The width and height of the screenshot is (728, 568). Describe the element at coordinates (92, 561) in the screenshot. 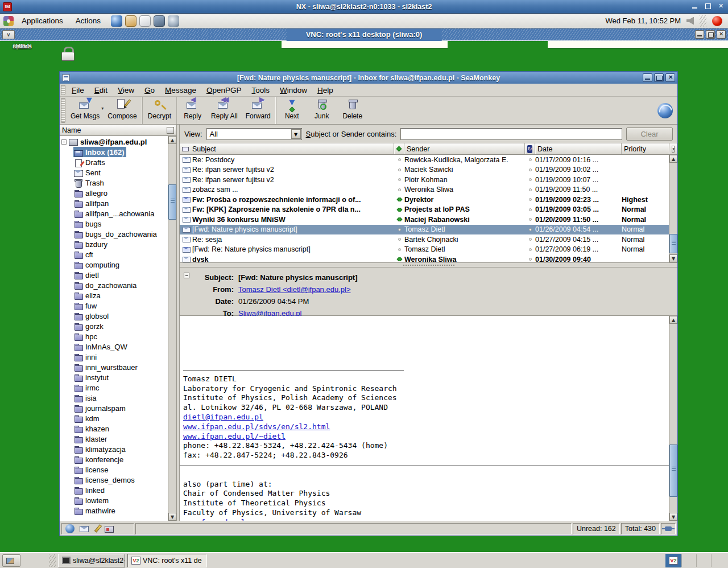

I see `taskbar-button-nx-session: sliwa@sl2klast2-n0` at that location.